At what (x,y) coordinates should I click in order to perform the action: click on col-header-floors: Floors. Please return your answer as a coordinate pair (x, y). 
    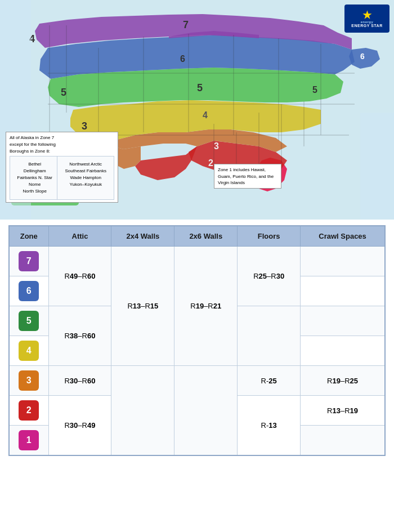
    Looking at the image, I should click on (269, 236).